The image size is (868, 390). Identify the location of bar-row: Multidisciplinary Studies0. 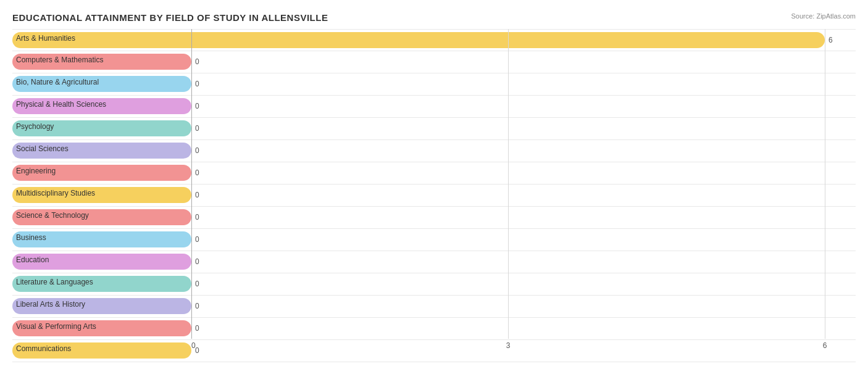
(434, 196).